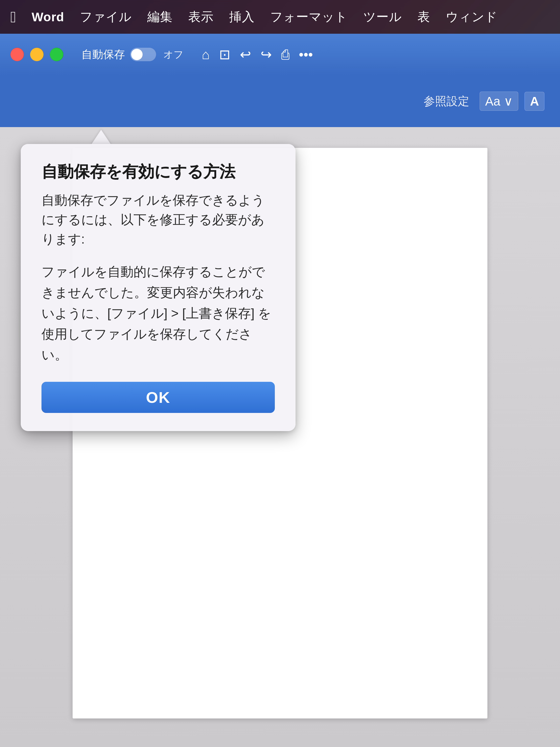 The image size is (560, 747). I want to click on font-color-button: A, so click(535, 101).